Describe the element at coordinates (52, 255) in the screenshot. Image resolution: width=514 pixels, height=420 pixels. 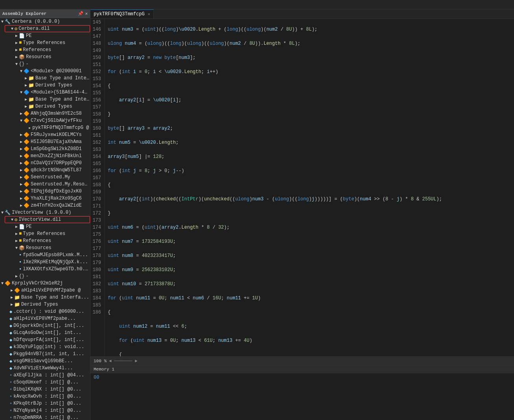
I see `tree-node-res-fpd: ▪ fpdSowMJEpsb8PLxmk.M...` at that location.